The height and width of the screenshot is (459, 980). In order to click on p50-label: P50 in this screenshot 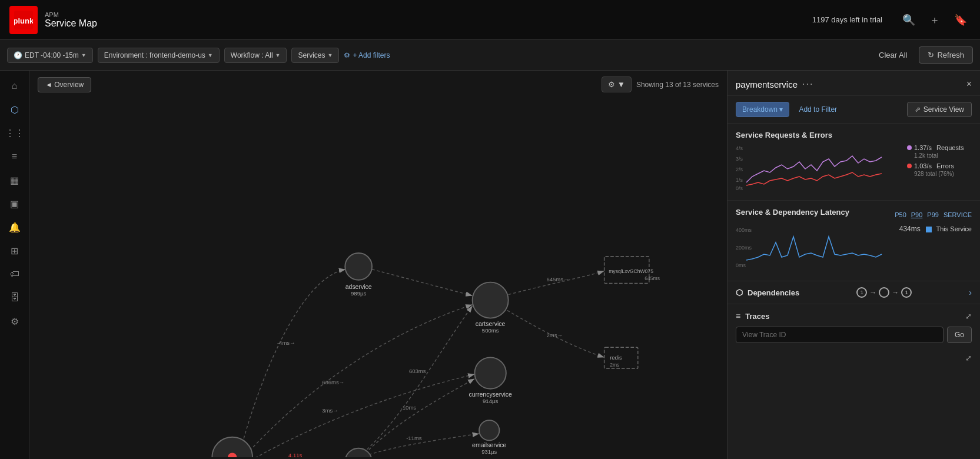, I will do `click(901, 215)`.